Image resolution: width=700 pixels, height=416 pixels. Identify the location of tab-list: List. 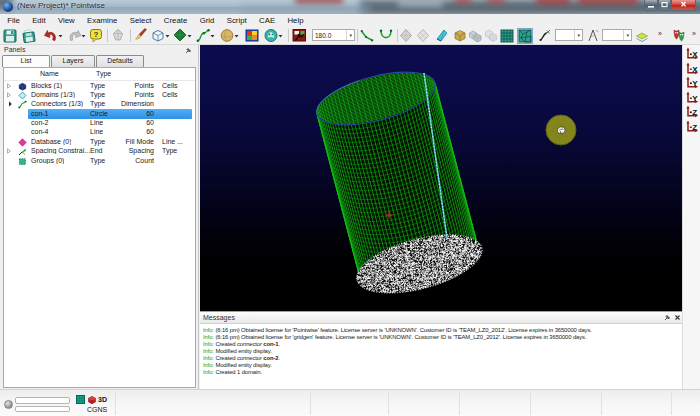
(26, 61).